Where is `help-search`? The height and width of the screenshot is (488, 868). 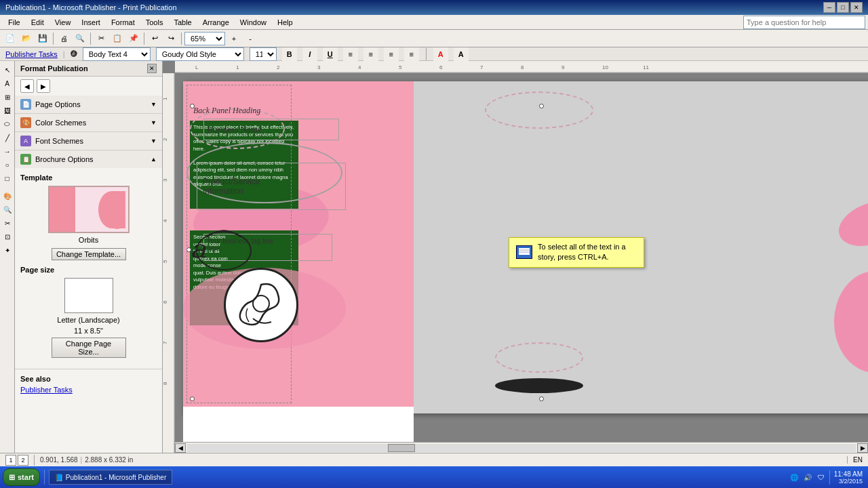
help-search is located at coordinates (804, 22).